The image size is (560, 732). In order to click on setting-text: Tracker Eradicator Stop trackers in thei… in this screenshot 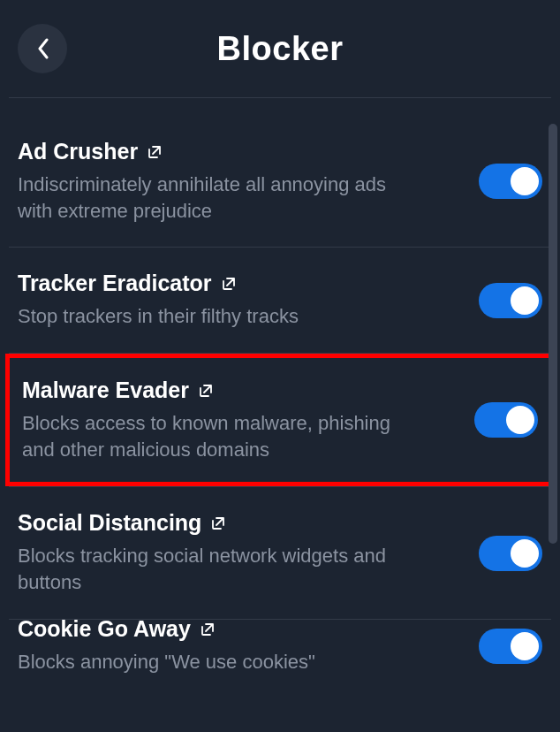, I will do `click(240, 301)`.